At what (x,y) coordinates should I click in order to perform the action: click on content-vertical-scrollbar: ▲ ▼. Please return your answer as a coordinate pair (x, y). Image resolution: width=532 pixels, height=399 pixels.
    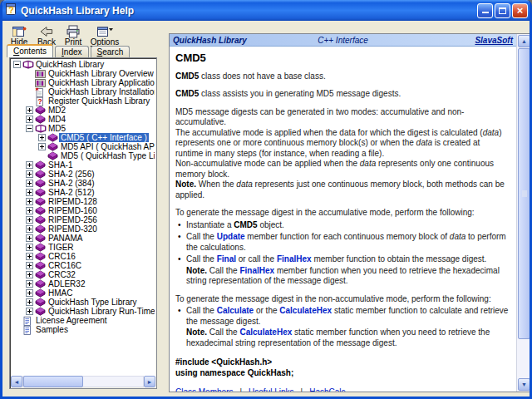
    Looking at the image, I should click on (524, 213).